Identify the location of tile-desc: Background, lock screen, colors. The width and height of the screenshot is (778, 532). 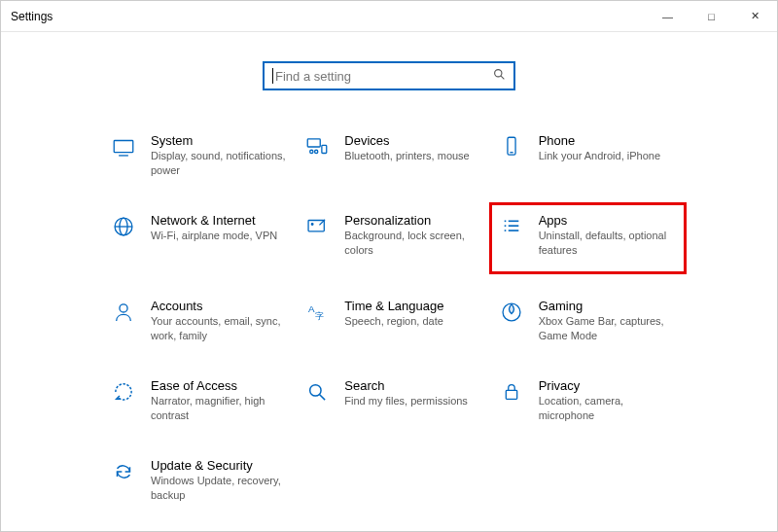
(412, 243).